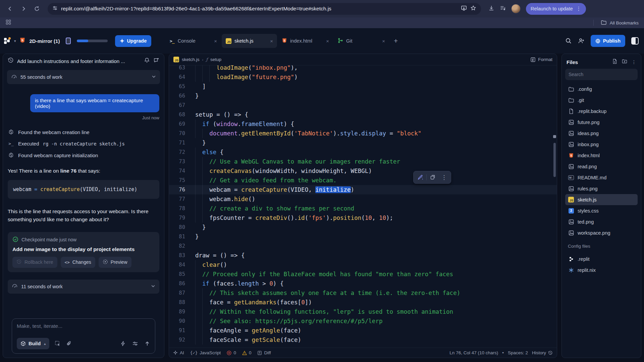 Image resolution: width=644 pixels, height=362 pixels. I want to click on code-line-75: 75 // Get a video feed from the webcam., so click(363, 180).